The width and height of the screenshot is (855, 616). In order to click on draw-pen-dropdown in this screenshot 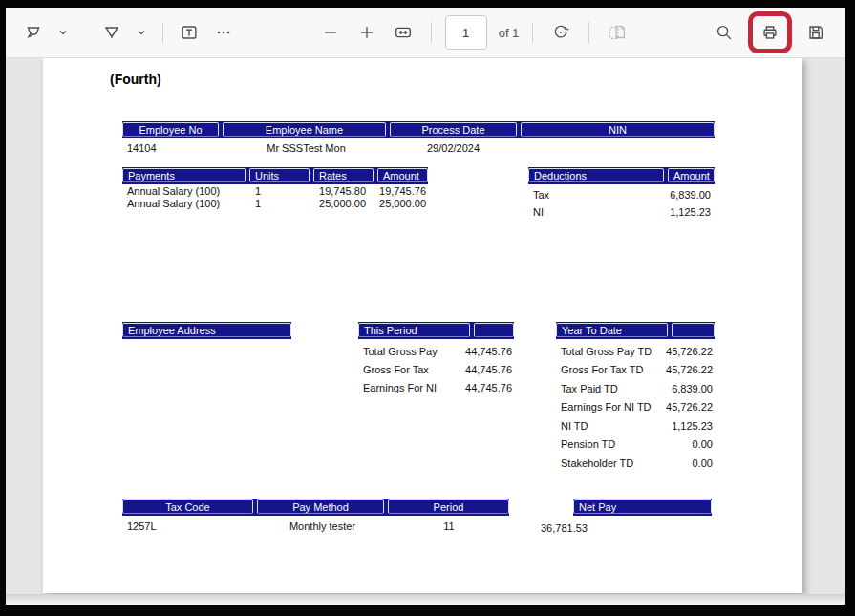, I will do `click(63, 32)`.